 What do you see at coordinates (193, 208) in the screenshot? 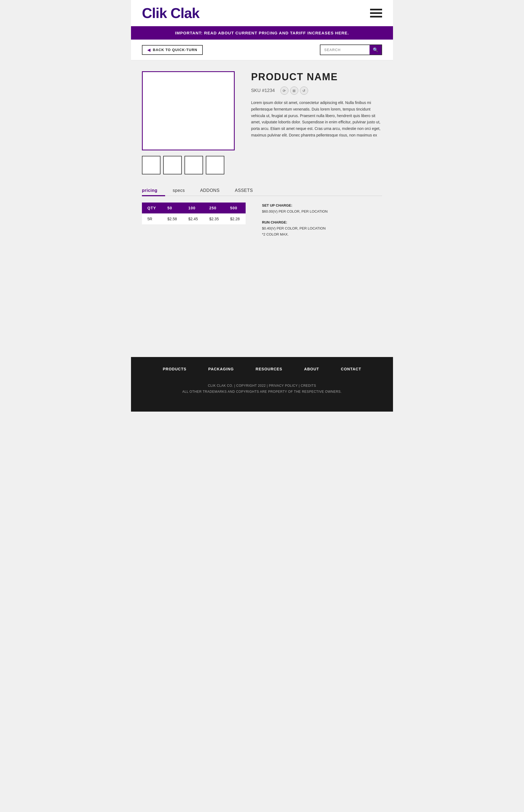
I see `col-header-100: 100` at bounding box center [193, 208].